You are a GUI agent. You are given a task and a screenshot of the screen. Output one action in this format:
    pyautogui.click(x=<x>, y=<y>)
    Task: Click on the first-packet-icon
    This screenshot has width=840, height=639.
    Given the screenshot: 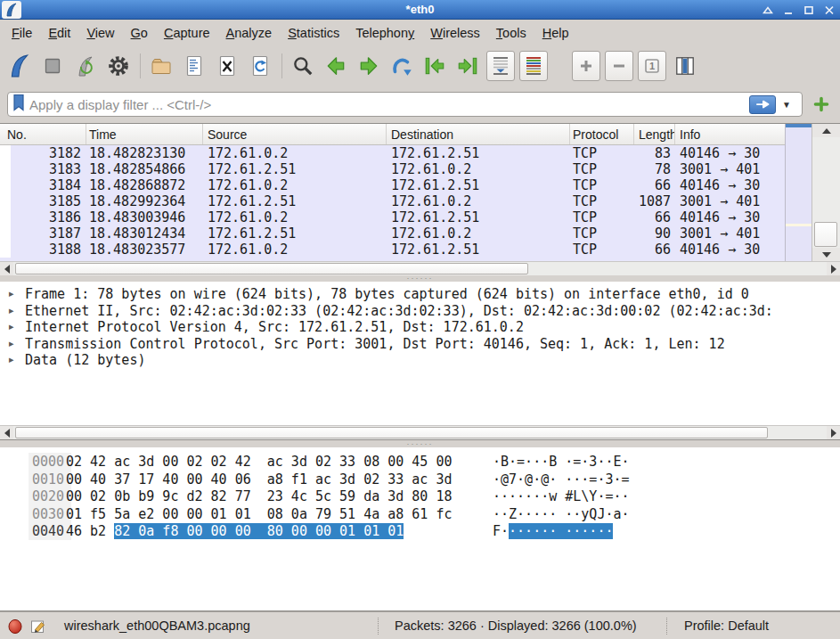 What is the action you would take?
    pyautogui.click(x=435, y=66)
    